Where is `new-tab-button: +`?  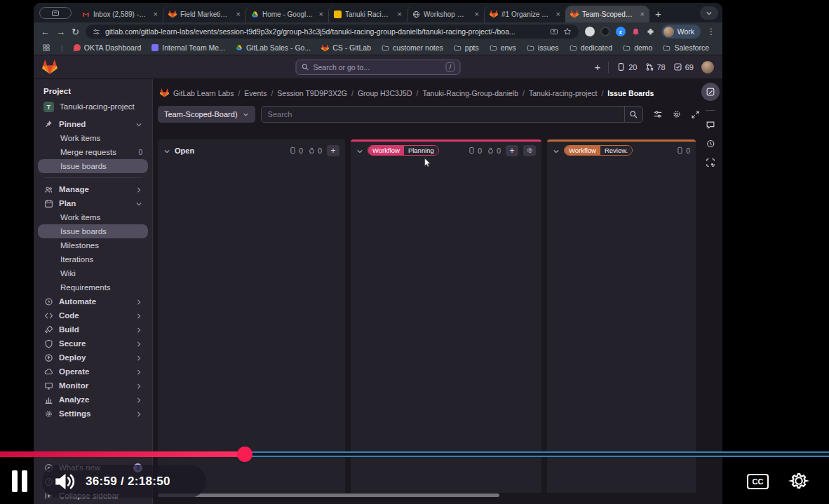
new-tab-button: + is located at coordinates (658, 14).